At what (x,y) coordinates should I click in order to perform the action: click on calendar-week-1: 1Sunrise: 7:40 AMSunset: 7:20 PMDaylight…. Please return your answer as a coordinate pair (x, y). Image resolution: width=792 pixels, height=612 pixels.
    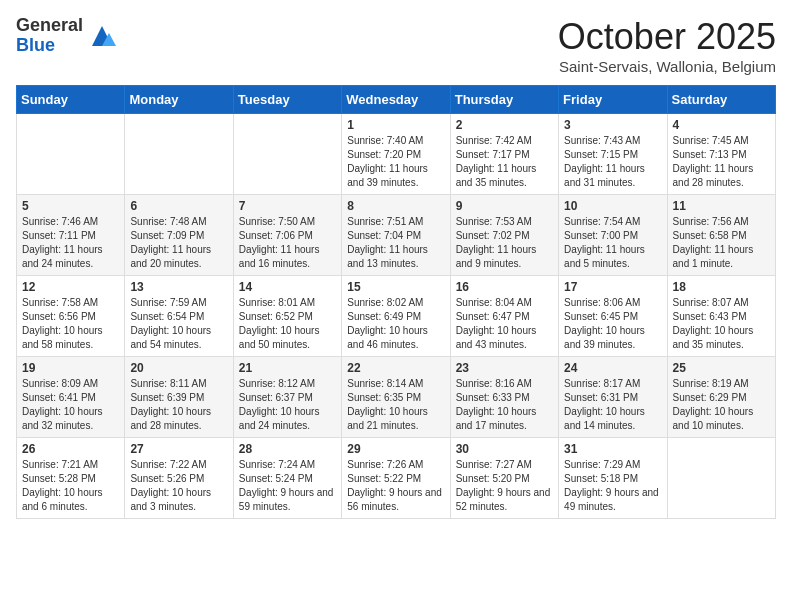
    Looking at the image, I should click on (396, 154).